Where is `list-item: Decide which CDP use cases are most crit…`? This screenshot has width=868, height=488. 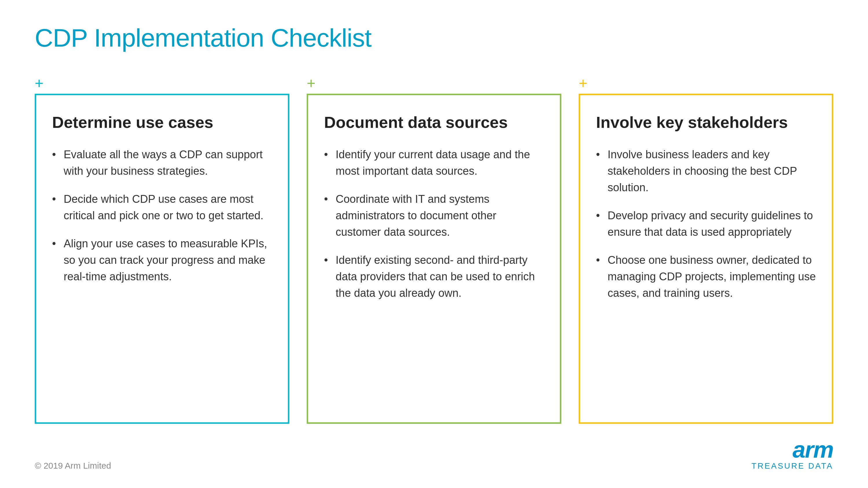
list-item: Decide which CDP use cases are most crit… is located at coordinates (162, 207).